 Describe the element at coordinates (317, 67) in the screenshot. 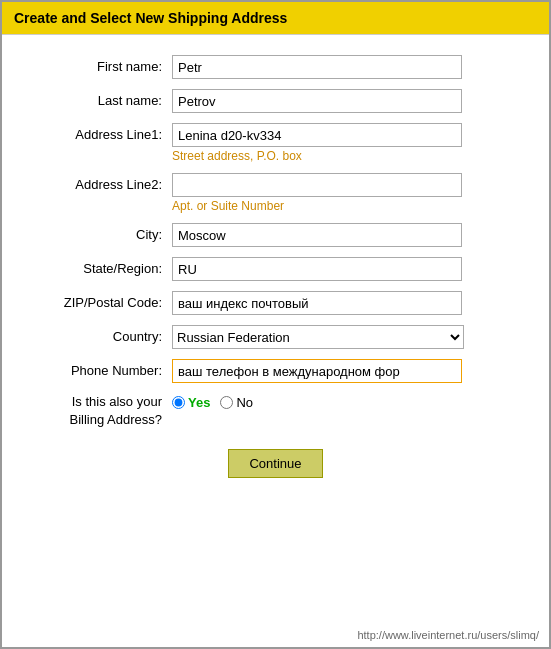

I see `first-name-input` at that location.